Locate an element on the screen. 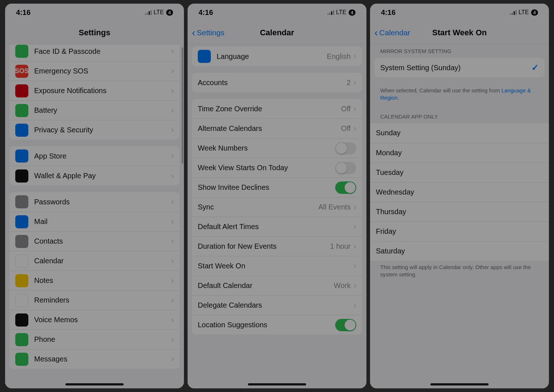 This screenshot has height=392, width=554. sos-icon: SOS is located at coordinates (22, 71).